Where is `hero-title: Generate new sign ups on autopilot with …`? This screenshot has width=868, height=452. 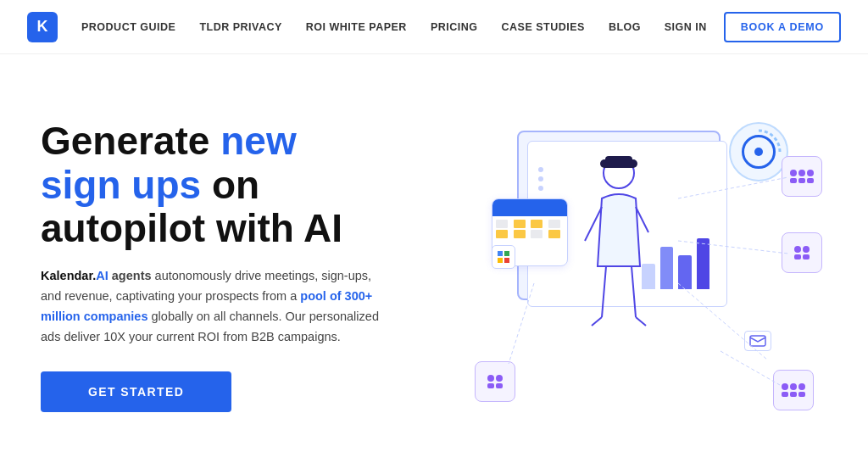 hero-title: Generate new sign ups on autopilot with … is located at coordinates (236, 185).